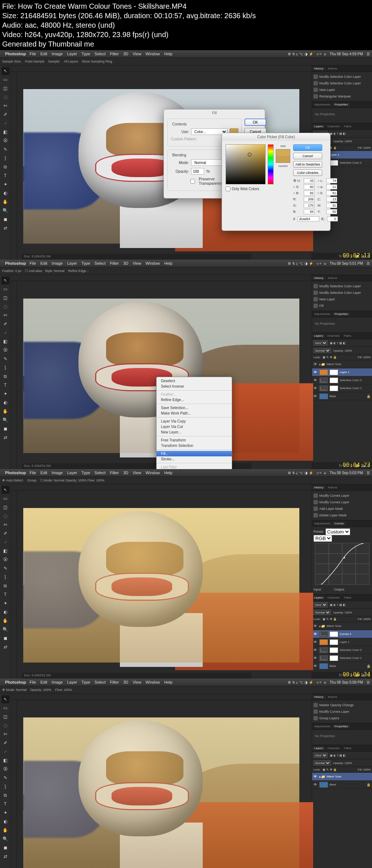  Describe the element at coordinates (342, 286) in the screenshot. I see `history-item: Modify Selective Color Layer` at that location.